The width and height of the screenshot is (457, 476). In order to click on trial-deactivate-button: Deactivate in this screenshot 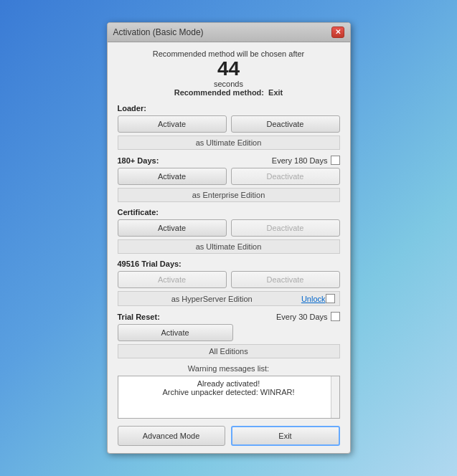, I will do `click(286, 280)`.